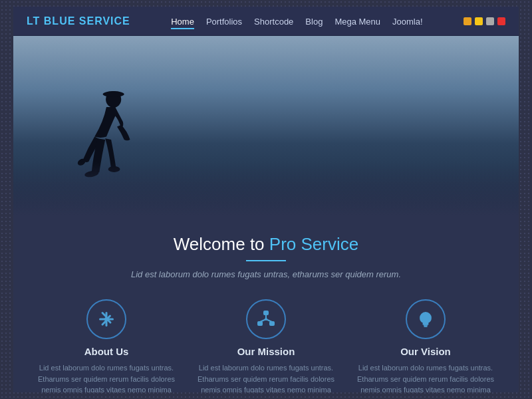 The width and height of the screenshot is (532, 399). Describe the element at coordinates (426, 351) in the screenshot. I see `our-vision-title: Our Vision` at that location.